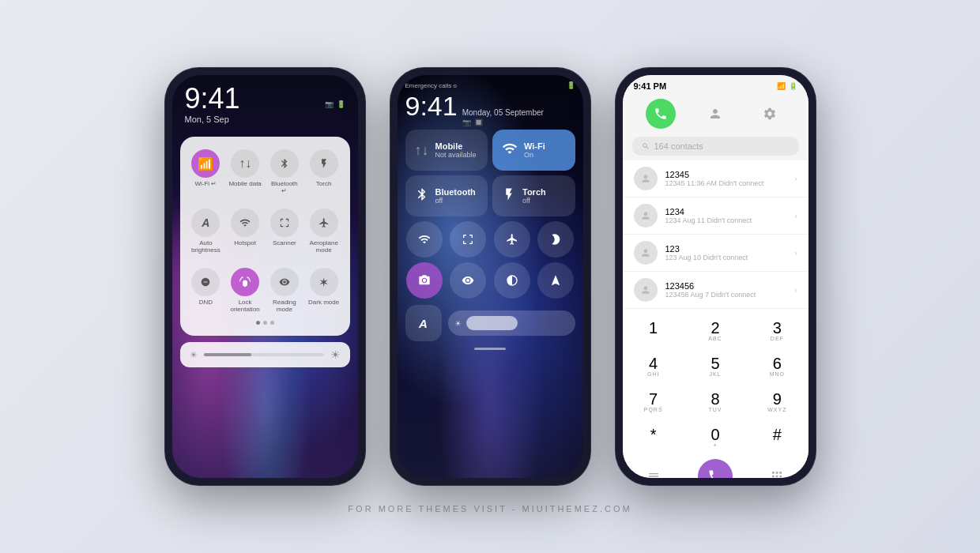 This screenshot has height=553, width=980. Describe the element at coordinates (285, 223) in the screenshot. I see `scanner-icon` at that location.